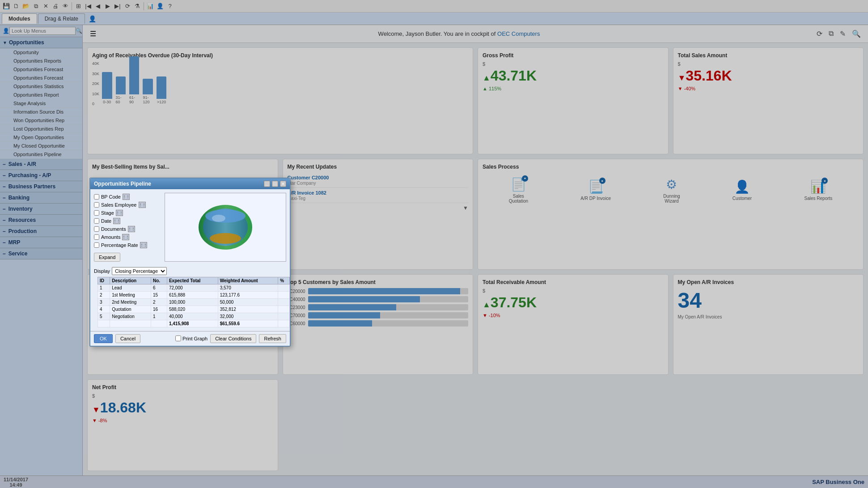  What do you see at coordinates (284, 280) in the screenshot?
I see `col-pct: %` at bounding box center [284, 280].